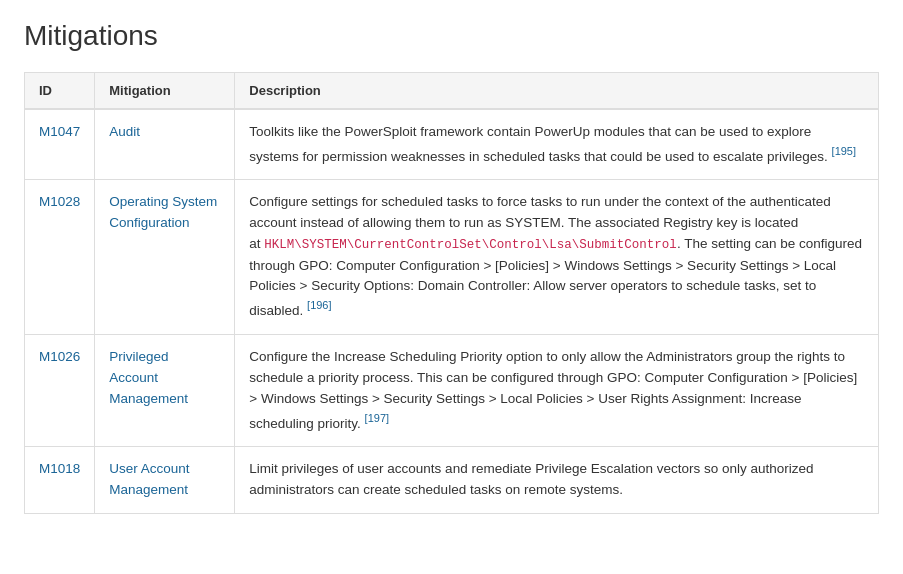 The height and width of the screenshot is (574, 903). What do you see at coordinates (60, 356) in the screenshot?
I see `id-link: M1026` at bounding box center [60, 356].